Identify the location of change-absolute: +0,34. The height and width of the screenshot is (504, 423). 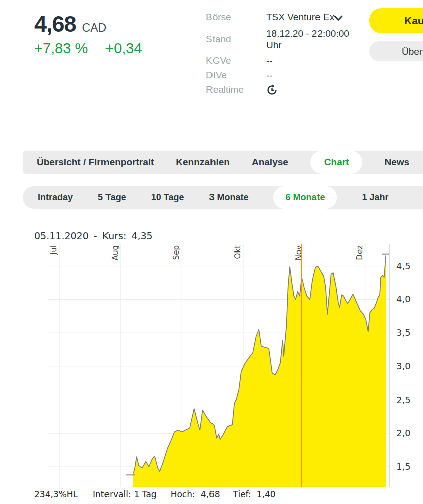
(124, 48).